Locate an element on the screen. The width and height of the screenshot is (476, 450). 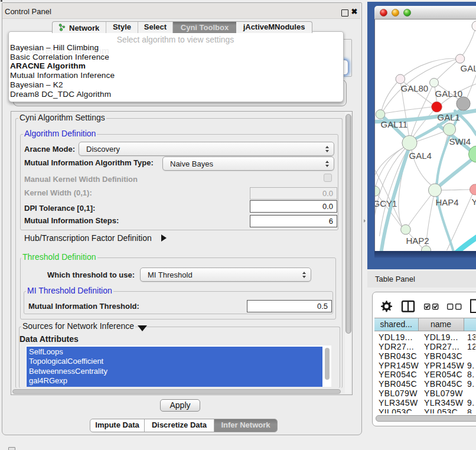
svg-text: HAP2 is located at coordinates (417, 241).